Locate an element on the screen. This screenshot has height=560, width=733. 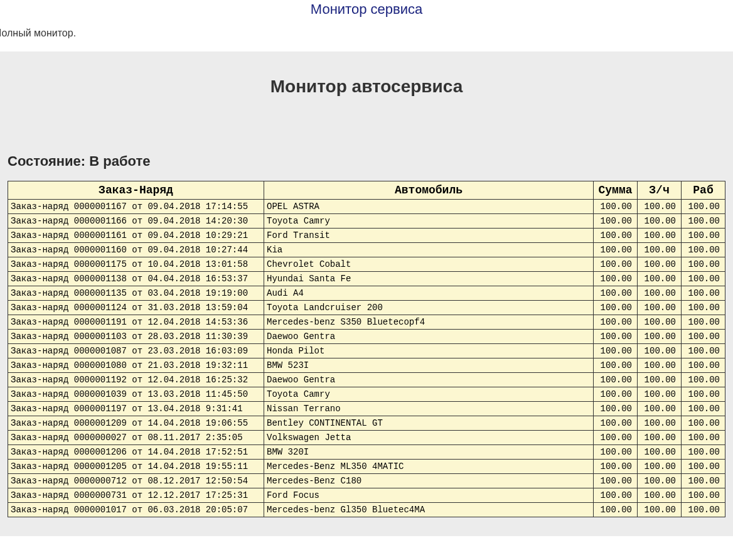
cell-vehicle: Ford Transit is located at coordinates (429, 236).